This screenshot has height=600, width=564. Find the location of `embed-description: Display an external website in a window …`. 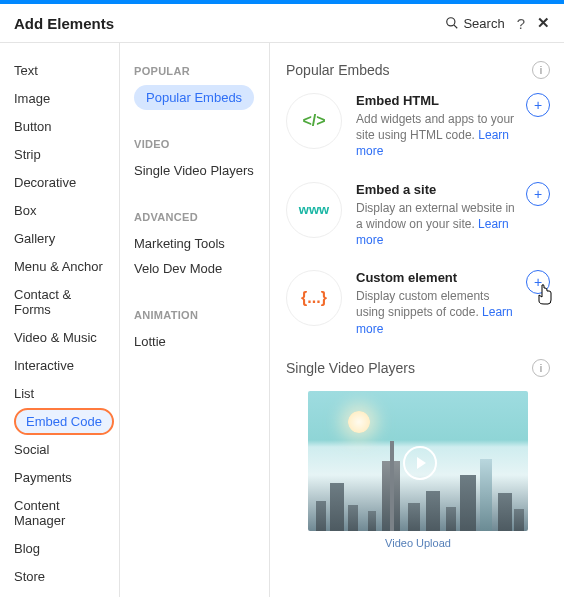

embed-description: Display an external website in a window … is located at coordinates (437, 224).